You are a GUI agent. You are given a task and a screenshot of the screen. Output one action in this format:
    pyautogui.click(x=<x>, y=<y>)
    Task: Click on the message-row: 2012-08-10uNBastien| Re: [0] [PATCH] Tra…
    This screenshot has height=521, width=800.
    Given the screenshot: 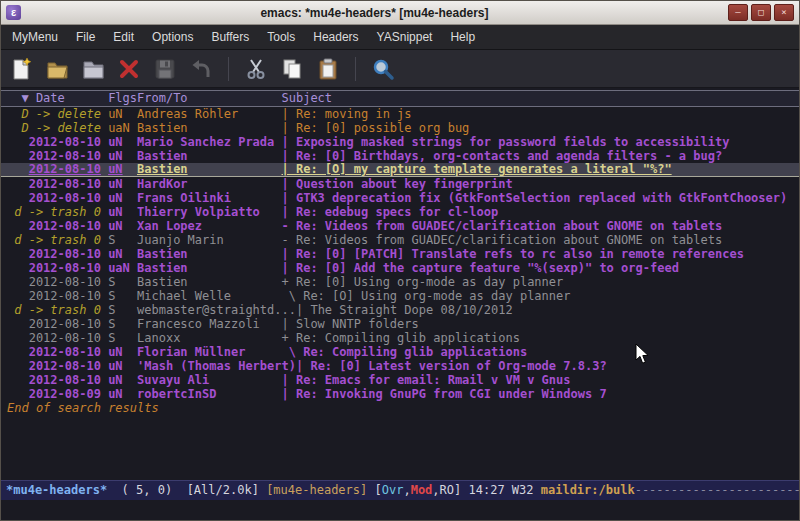 What is the action you would take?
    pyautogui.click(x=400, y=254)
    